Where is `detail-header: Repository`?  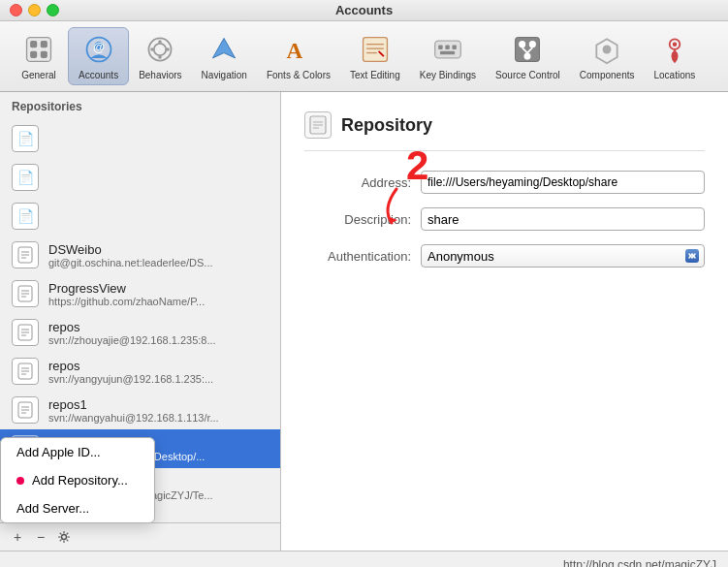 detail-header: Repository is located at coordinates (504, 132).